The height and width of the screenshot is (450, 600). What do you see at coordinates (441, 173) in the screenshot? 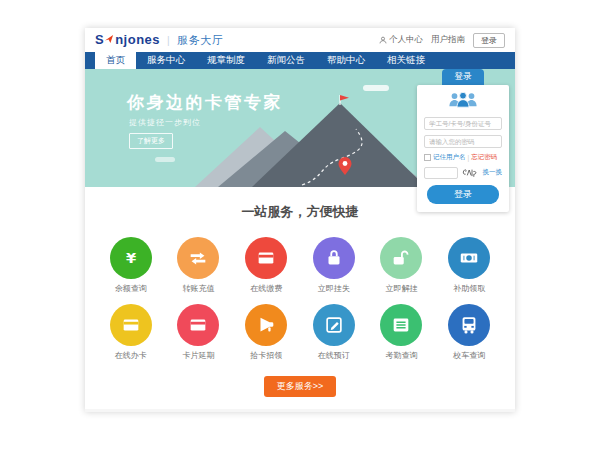
I see `captcha-input` at bounding box center [441, 173].